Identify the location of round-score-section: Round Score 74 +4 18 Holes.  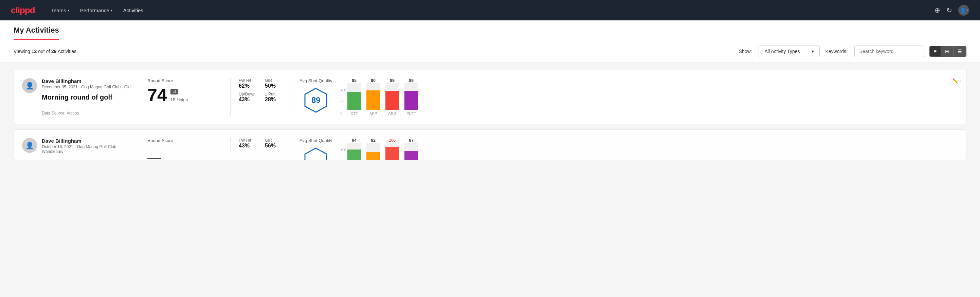
(185, 93).